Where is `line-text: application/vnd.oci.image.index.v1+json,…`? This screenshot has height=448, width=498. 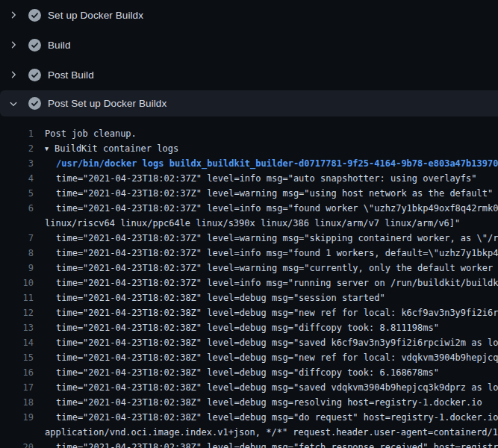 line-text: application/vnd.oci.image.index.v1+json,… is located at coordinates (272, 432).